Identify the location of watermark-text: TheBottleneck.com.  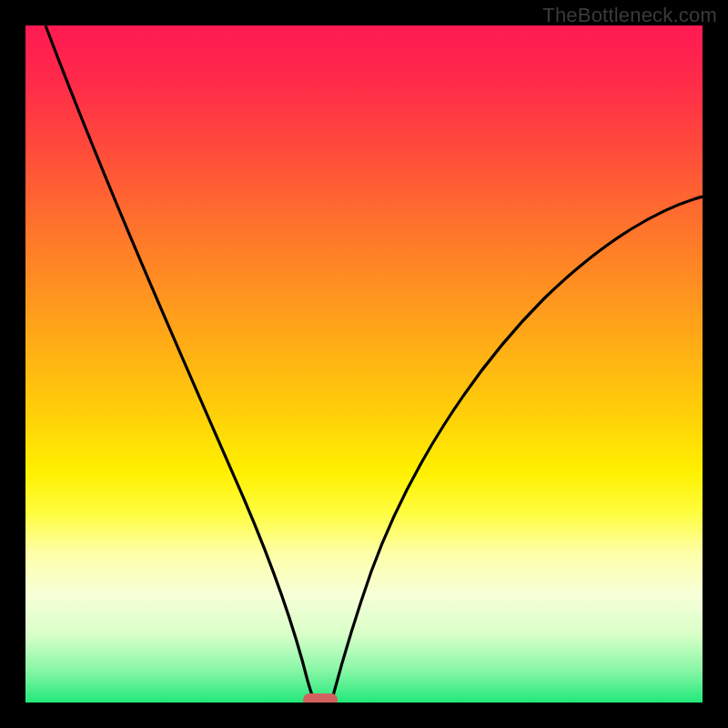
(630, 15).